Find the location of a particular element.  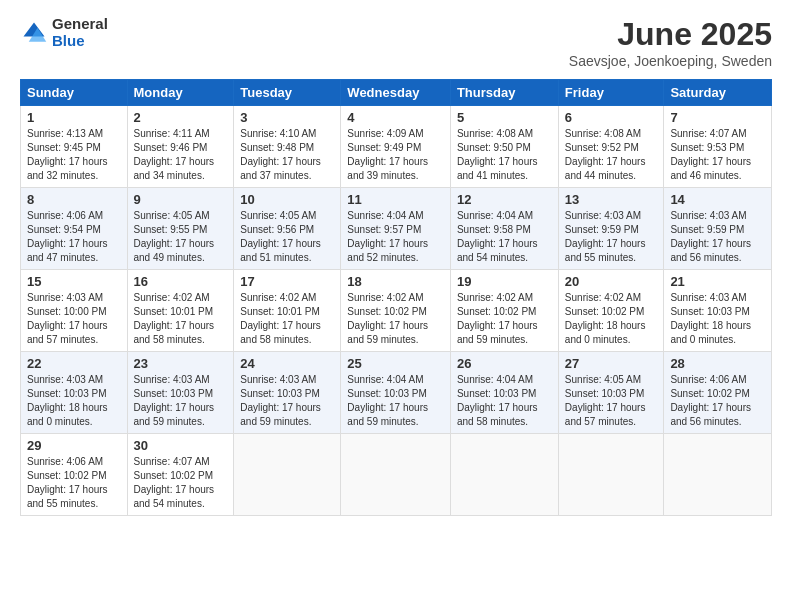

col-saturday: Saturday is located at coordinates (718, 93).